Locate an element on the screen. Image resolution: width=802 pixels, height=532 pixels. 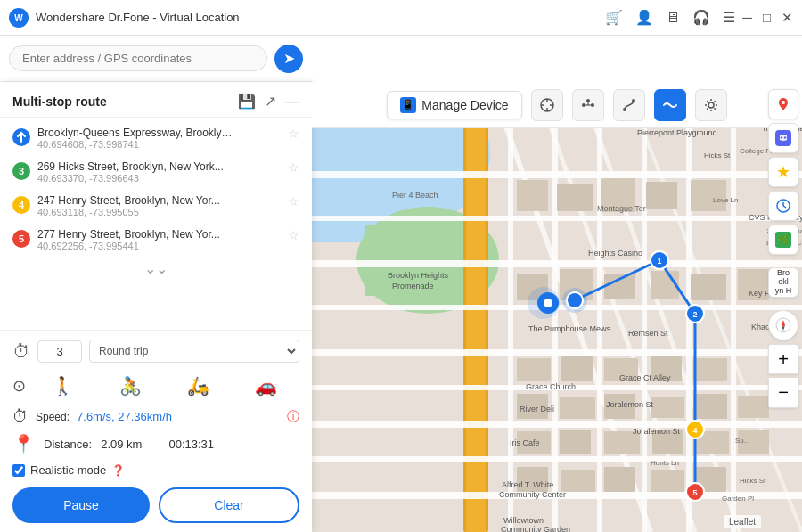
svg-text: Heights Casino is located at coordinates (615, 253).